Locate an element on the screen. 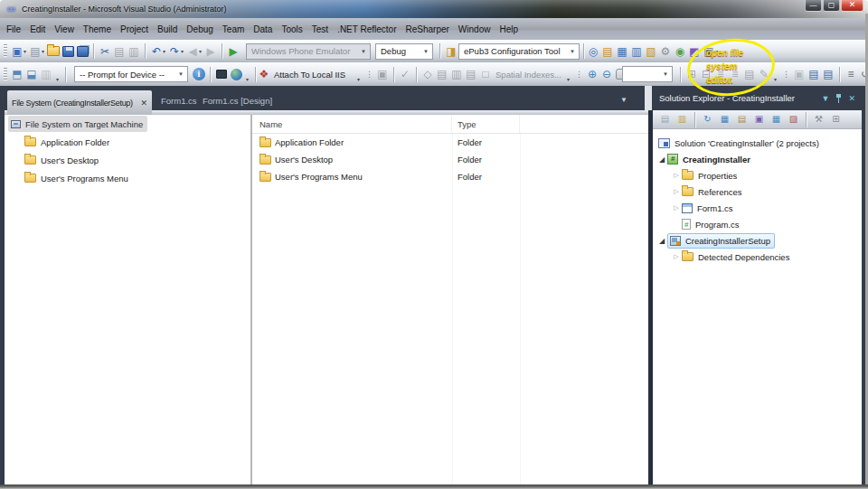  column-header-type: Type is located at coordinates (486, 124).